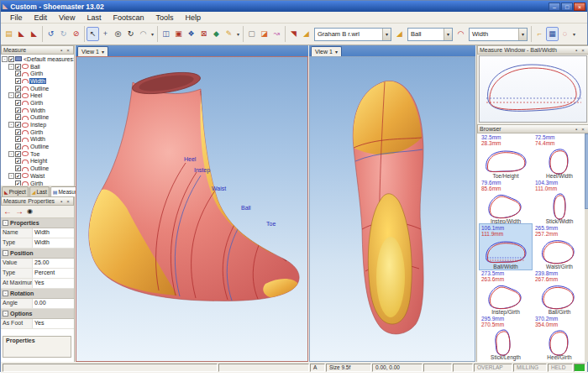  What do you see at coordinates (165, 18) in the screenshot?
I see `menu-tools: Tools` at bounding box center [165, 18].